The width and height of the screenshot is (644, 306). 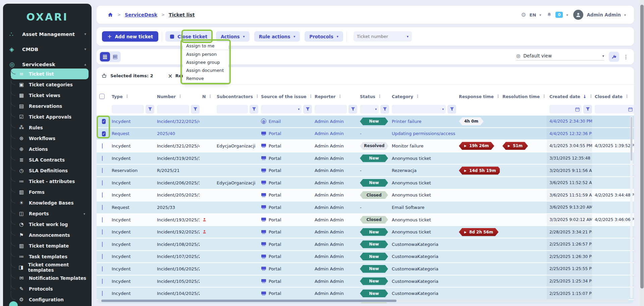 What do you see at coordinates (50, 149) in the screenshot?
I see `sidebar-item-actions: ⊕Actions` at bounding box center [50, 149].